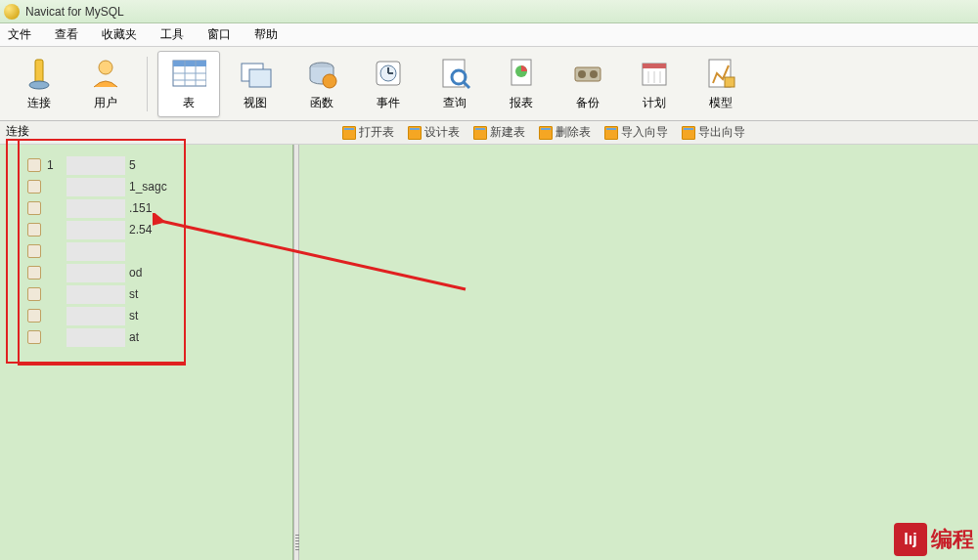  What do you see at coordinates (455, 73) in the screenshot?
I see `query-icon` at bounding box center [455, 73].